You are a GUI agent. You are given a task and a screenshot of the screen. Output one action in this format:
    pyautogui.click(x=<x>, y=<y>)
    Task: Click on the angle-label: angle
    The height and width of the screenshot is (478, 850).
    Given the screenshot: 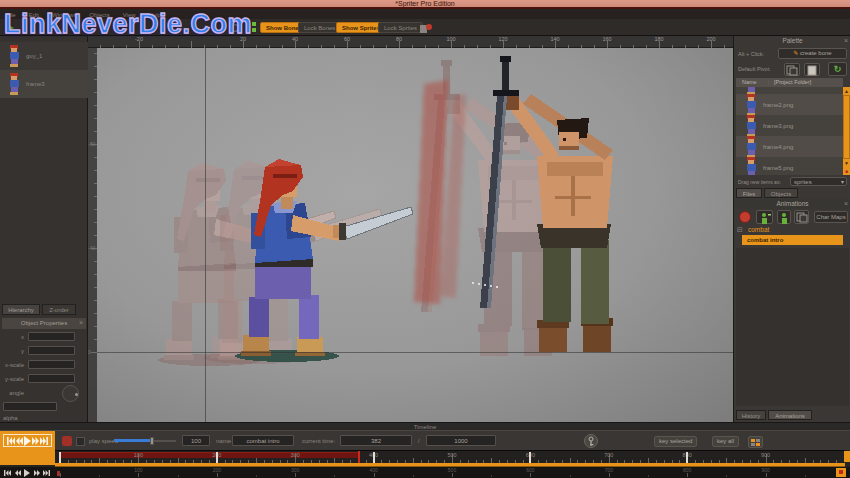 What is the action you would take?
    pyautogui.click(x=12, y=393)
    